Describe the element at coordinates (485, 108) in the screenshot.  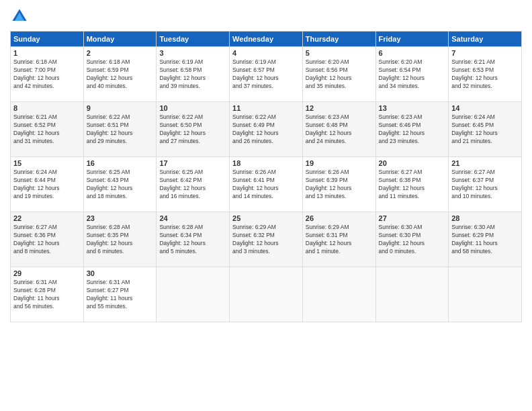
I see `day-number: 14` at that location.